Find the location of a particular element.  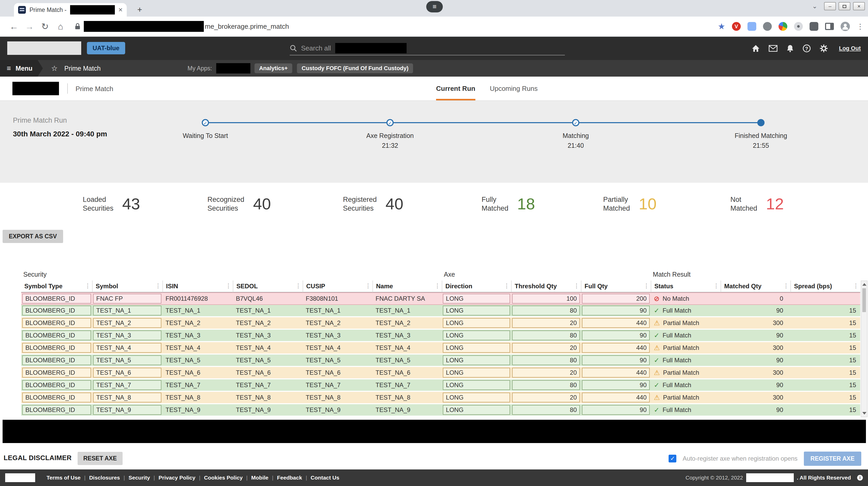

table-row: BLOOMBERG_IDTEST_NA_2TEST_NA_2TEST_NA_2T… is located at coordinates (441, 324).